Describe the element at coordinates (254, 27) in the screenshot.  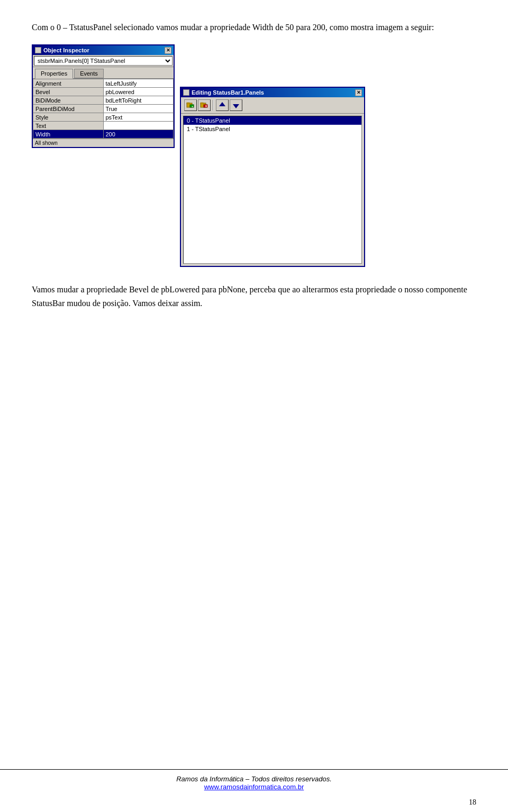
I see `intro-paragraph: Com o 0 – TstatusPanel selecionado vamos…` at that location.